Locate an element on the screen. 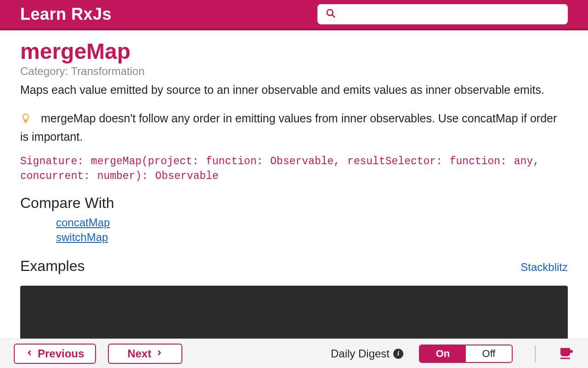 Image resolution: width=588 pixels, height=368 pixels. previous-label: Previous is located at coordinates (61, 354).